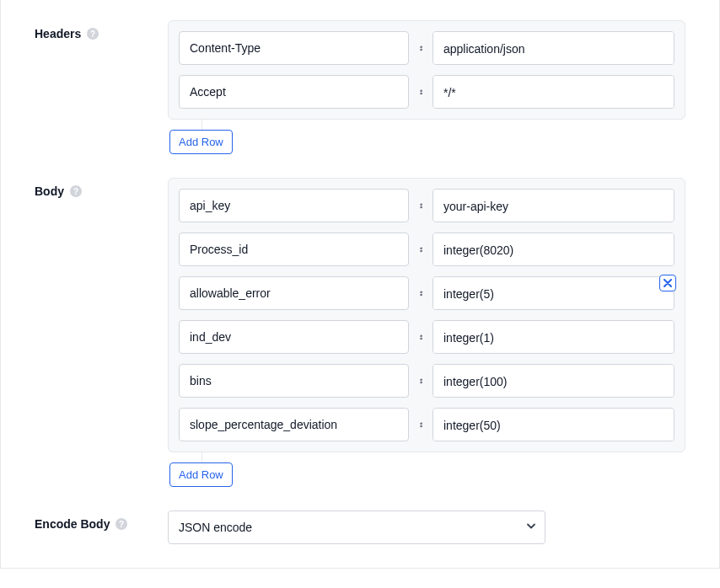 This screenshot has width=720, height=588. Describe the element at coordinates (427, 527) in the screenshot. I see `encode-body-content: JSON encode` at that location.